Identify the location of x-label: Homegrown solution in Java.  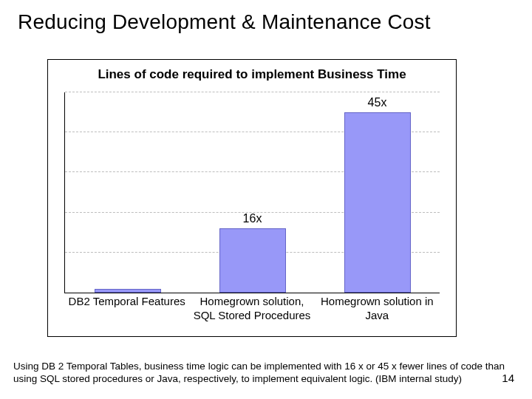
(377, 313).